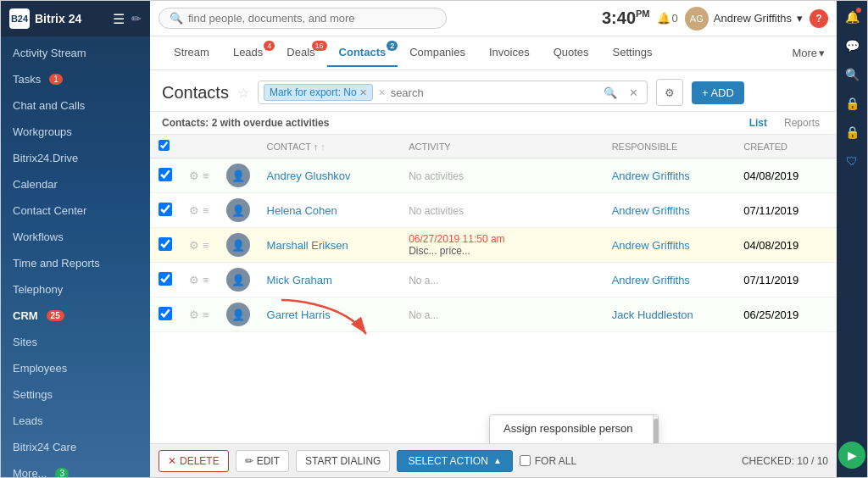 This screenshot has width=868, height=478. Describe the element at coordinates (670, 92) in the screenshot. I see `gear-button: ⚙` at that location.